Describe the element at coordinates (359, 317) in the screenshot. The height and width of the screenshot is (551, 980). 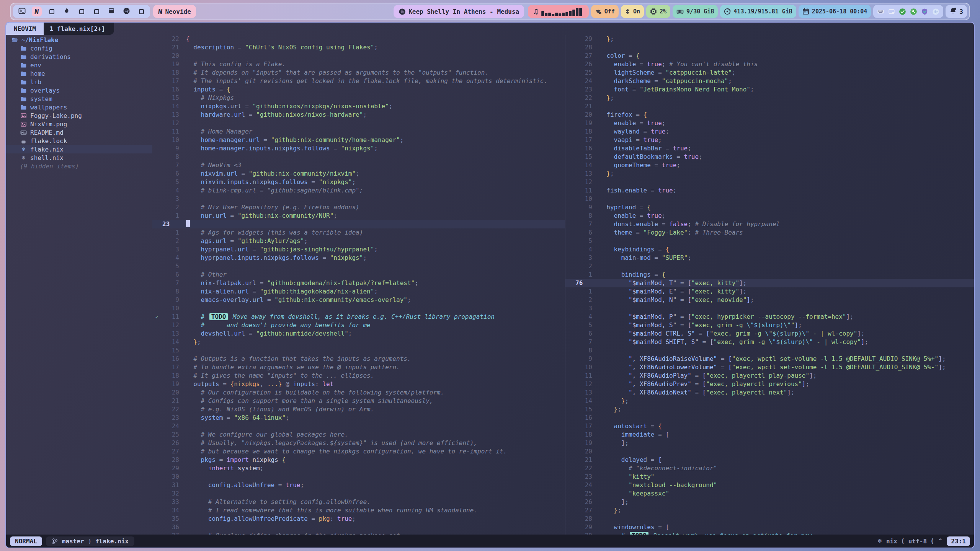
I see `code-line: ✓11 # TODO Move away from devshell, as i…` at that location.